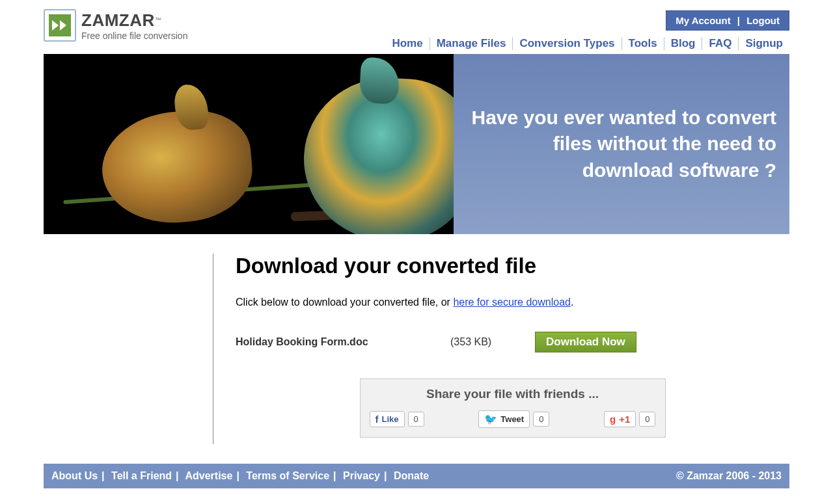 This screenshot has height=504, width=833. What do you see at coordinates (683, 44) in the screenshot?
I see `nav-blog: Blog` at bounding box center [683, 44].